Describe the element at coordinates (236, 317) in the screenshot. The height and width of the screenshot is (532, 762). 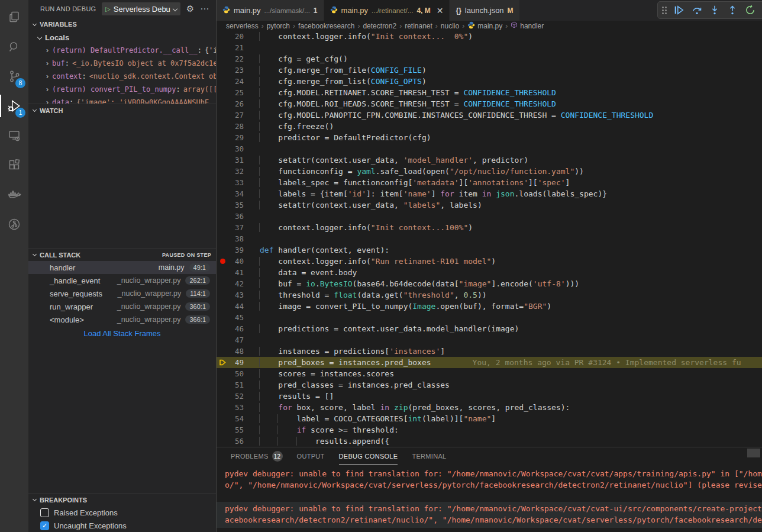
I see `line-number: 45` at that location.